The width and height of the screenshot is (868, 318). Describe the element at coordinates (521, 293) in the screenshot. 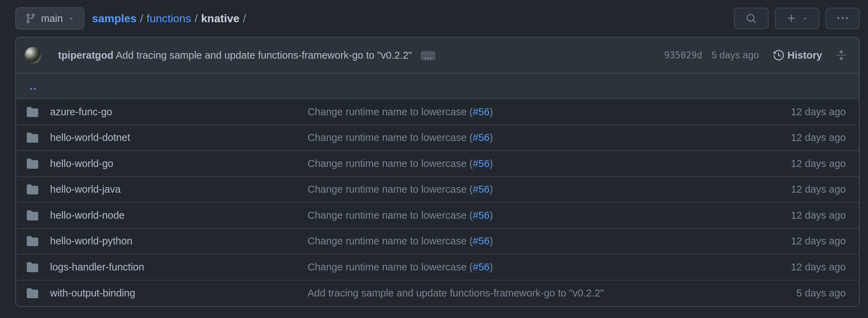

I see `commit-message-cell: Add tracing sample and update functions-…` at that location.